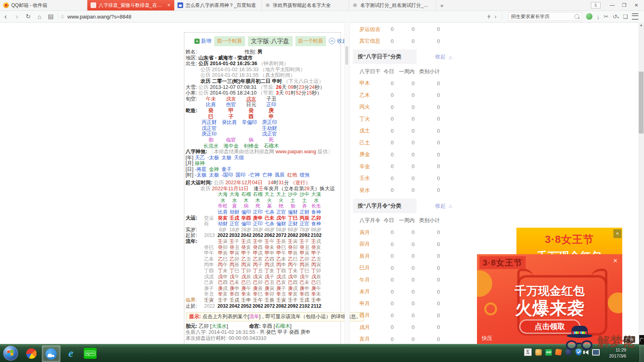 The height and width of the screenshot is (362, 644). What do you see at coordinates (304, 277) in the screenshot?
I see `ganzhi-cell: 戊午` at bounding box center [304, 277].